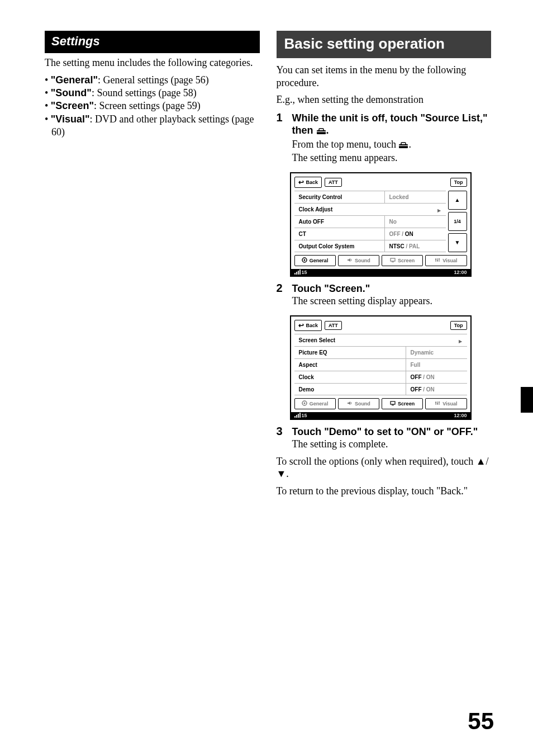 The width and height of the screenshot is (533, 756). What do you see at coordinates (415, 246) in the screenshot?
I see `row-value: NTSC / PAL` at bounding box center [415, 246].